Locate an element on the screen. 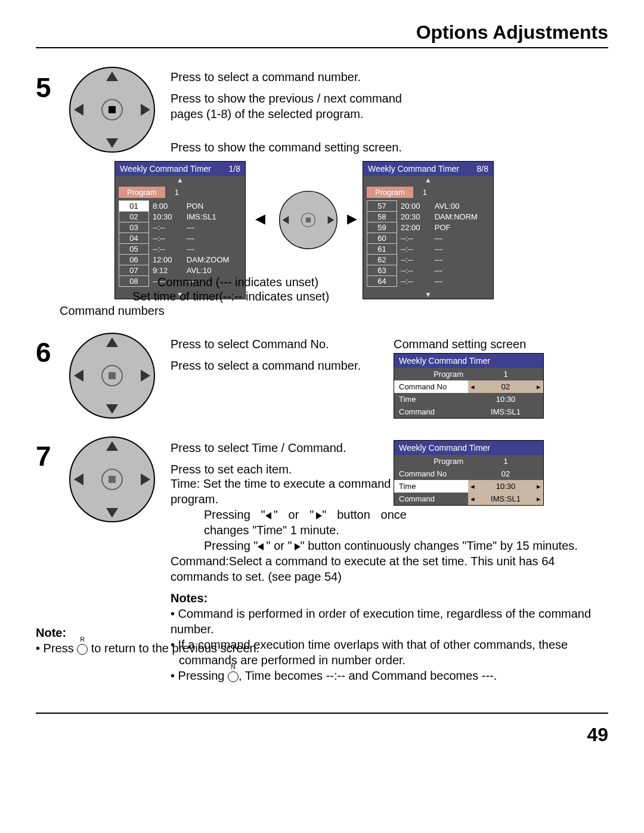  css1-program-value: 1 is located at coordinates (506, 374).